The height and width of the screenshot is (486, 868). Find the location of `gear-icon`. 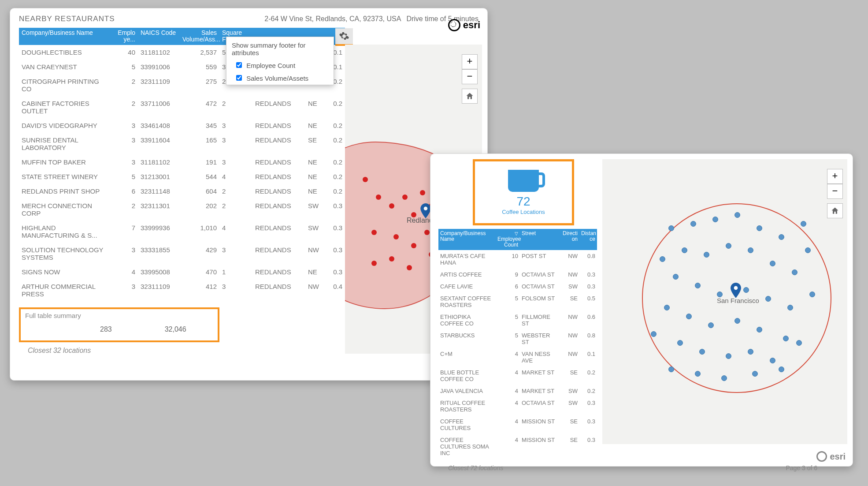

gear-icon is located at coordinates (344, 36).